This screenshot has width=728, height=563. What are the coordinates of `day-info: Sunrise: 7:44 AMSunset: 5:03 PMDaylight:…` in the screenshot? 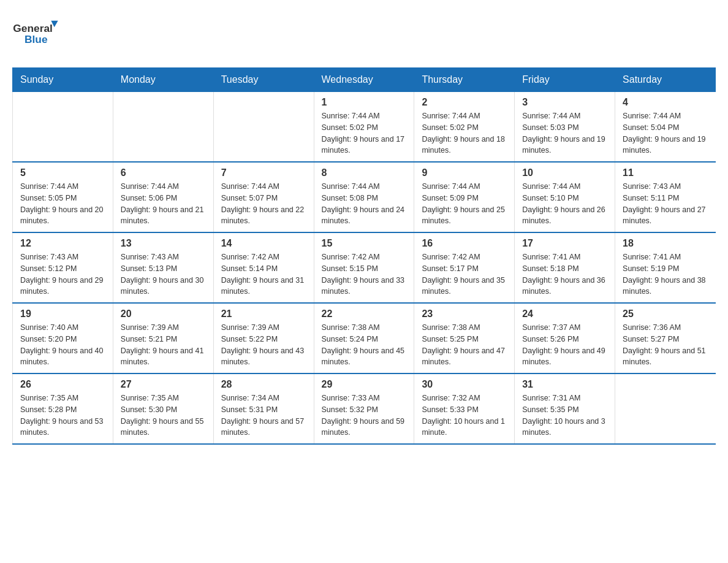 It's located at (565, 134).